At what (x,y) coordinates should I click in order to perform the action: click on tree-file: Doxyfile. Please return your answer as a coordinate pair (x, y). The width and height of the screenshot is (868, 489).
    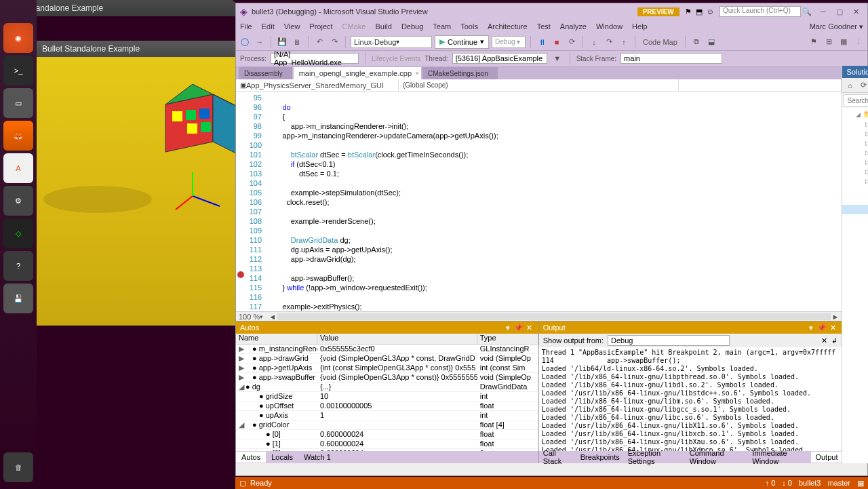
    Looking at the image, I should click on (855, 314).